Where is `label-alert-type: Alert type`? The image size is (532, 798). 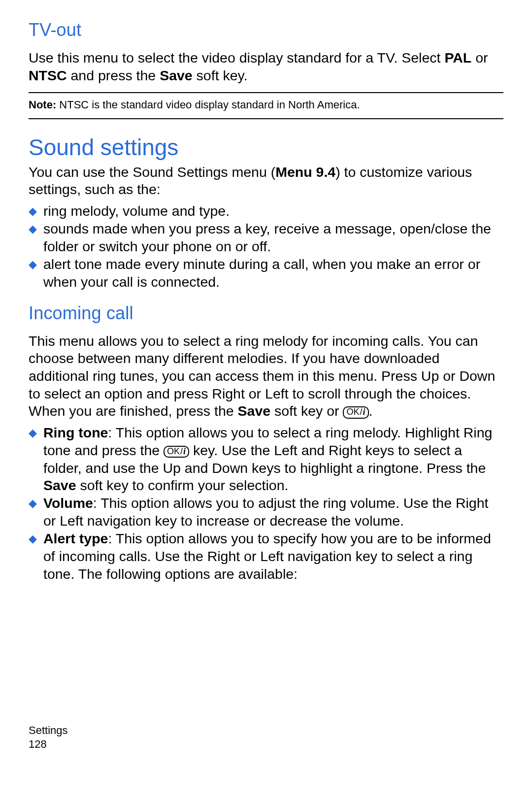 label-alert-type: Alert type is located at coordinates (76, 538).